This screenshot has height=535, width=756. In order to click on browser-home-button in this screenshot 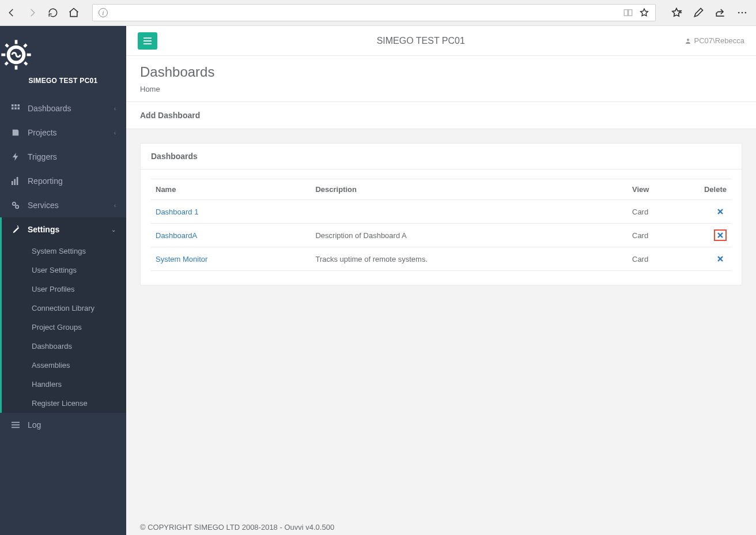, I will do `click(74, 13)`.